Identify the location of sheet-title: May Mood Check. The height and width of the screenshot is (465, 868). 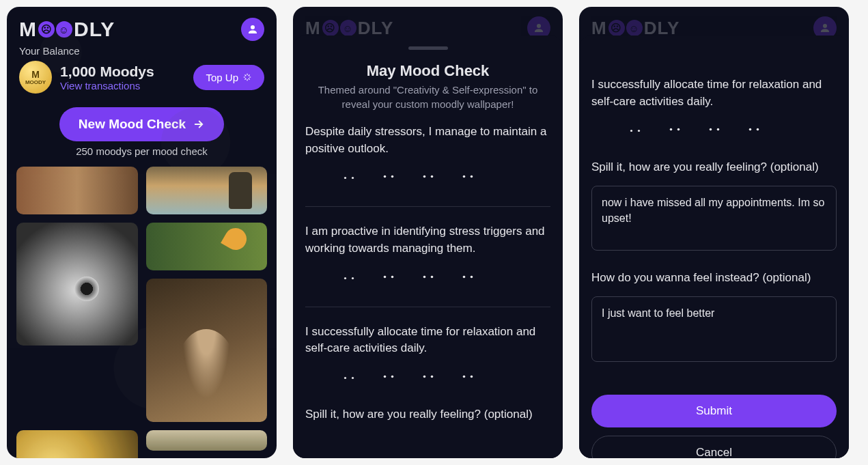
(428, 71).